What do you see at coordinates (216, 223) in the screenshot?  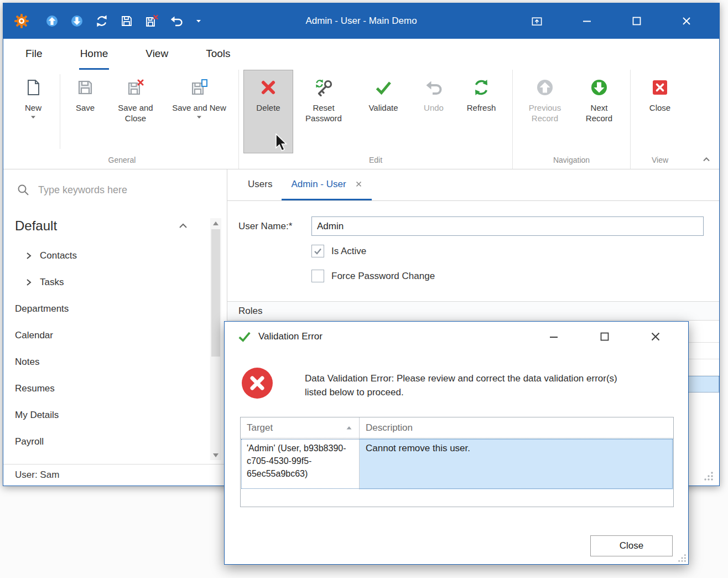 I see `scroll-up-button` at bounding box center [216, 223].